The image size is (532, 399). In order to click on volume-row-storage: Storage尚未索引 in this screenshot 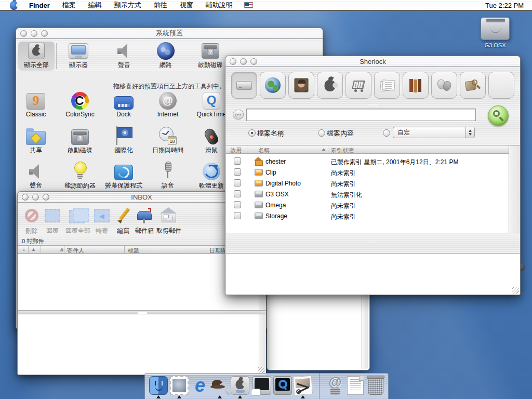, I will do `click(367, 216)`.